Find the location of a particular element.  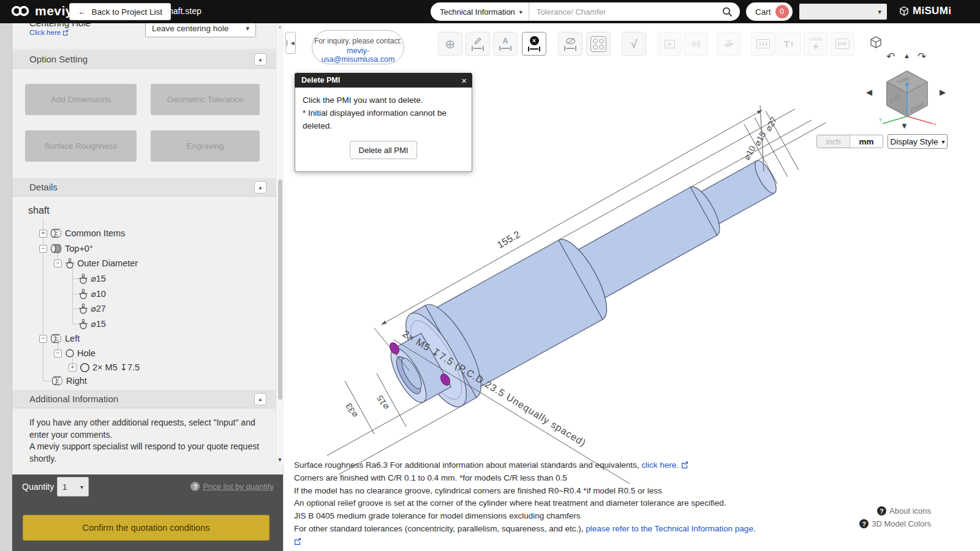

dim-length: 155.2 is located at coordinates (508, 240).